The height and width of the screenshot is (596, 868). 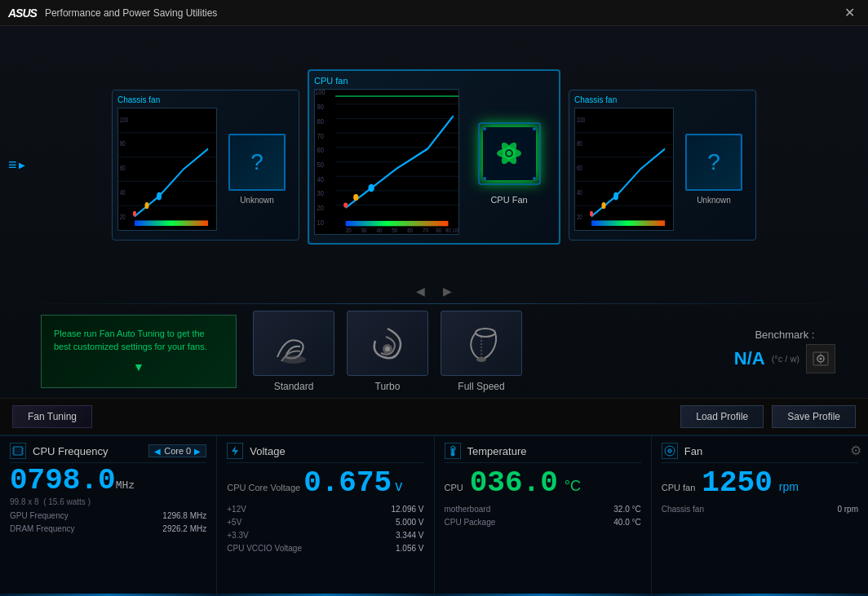 What do you see at coordinates (447, 291) in the screenshot?
I see `next-fan-arrow: ▶` at bounding box center [447, 291].